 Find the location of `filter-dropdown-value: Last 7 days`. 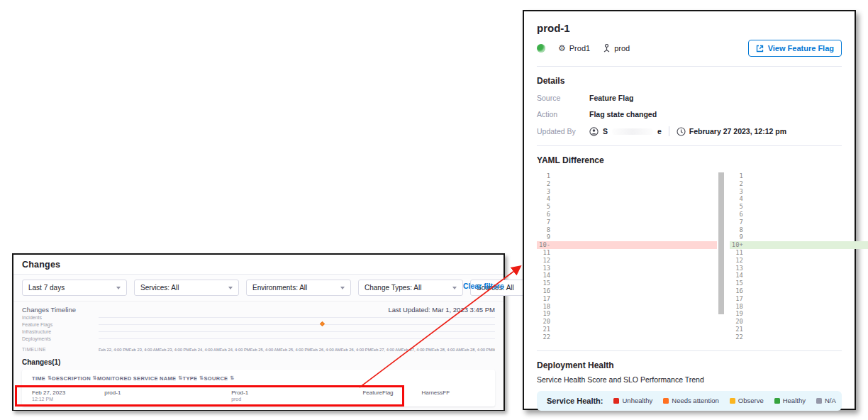

filter-dropdown-value: Last 7 days is located at coordinates (47, 288).